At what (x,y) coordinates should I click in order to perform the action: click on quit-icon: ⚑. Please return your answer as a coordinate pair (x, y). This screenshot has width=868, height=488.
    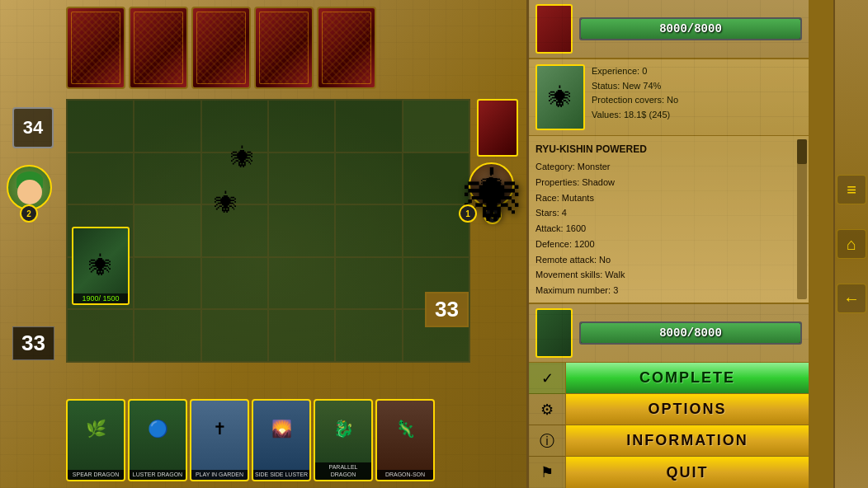
    Looking at the image, I should click on (548, 472).